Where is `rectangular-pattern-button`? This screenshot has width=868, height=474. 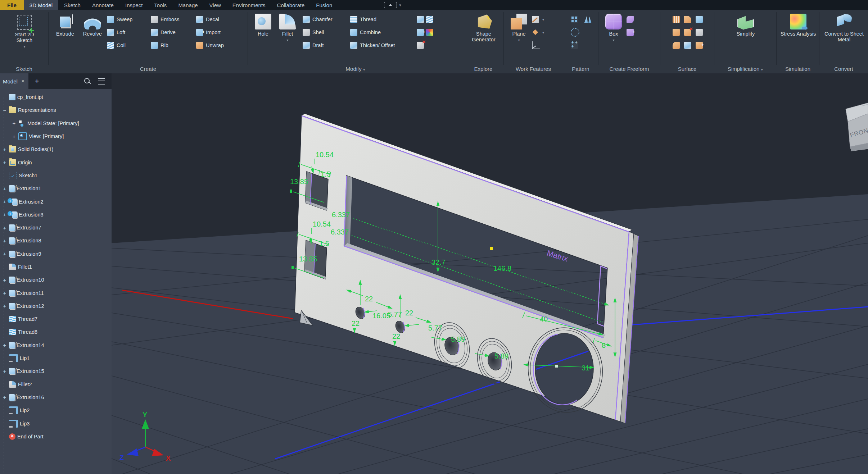
rectangular-pattern-button is located at coordinates (575, 19).